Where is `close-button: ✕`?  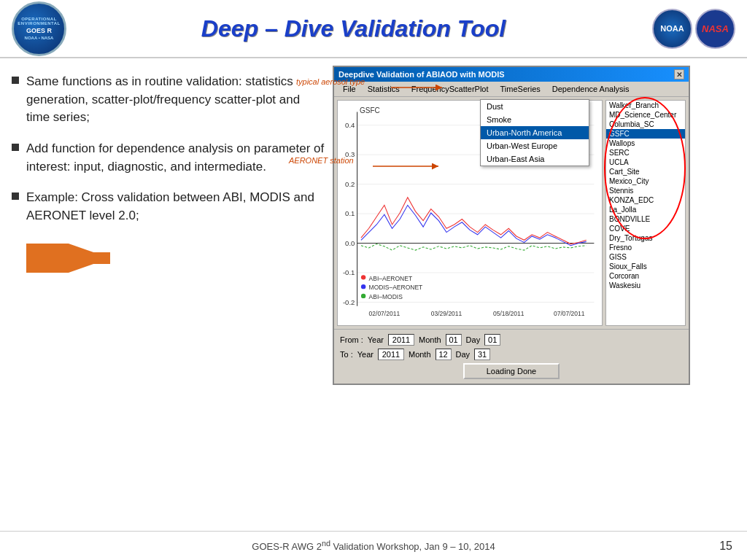 close-button: ✕ is located at coordinates (679, 74).